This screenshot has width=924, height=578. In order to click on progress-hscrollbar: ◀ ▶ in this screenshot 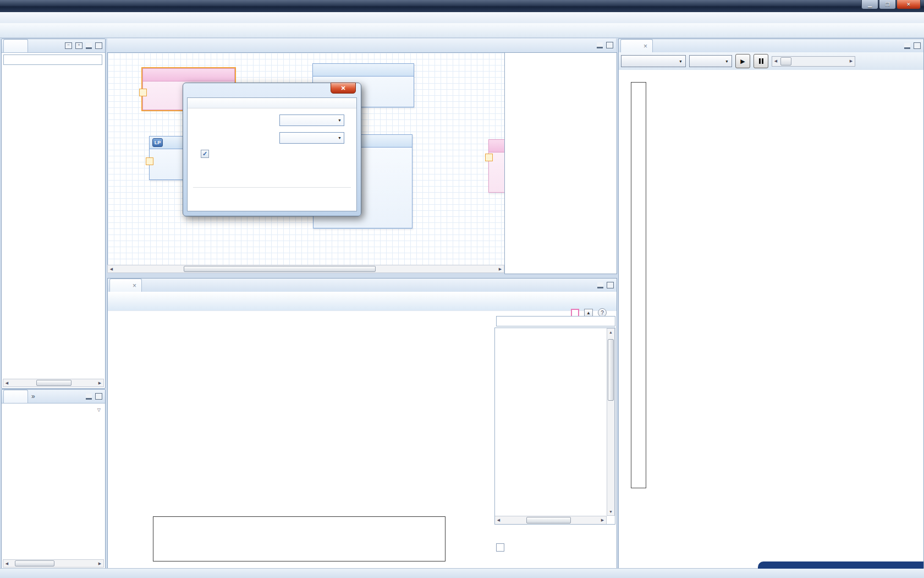, I will do `click(53, 564)`.